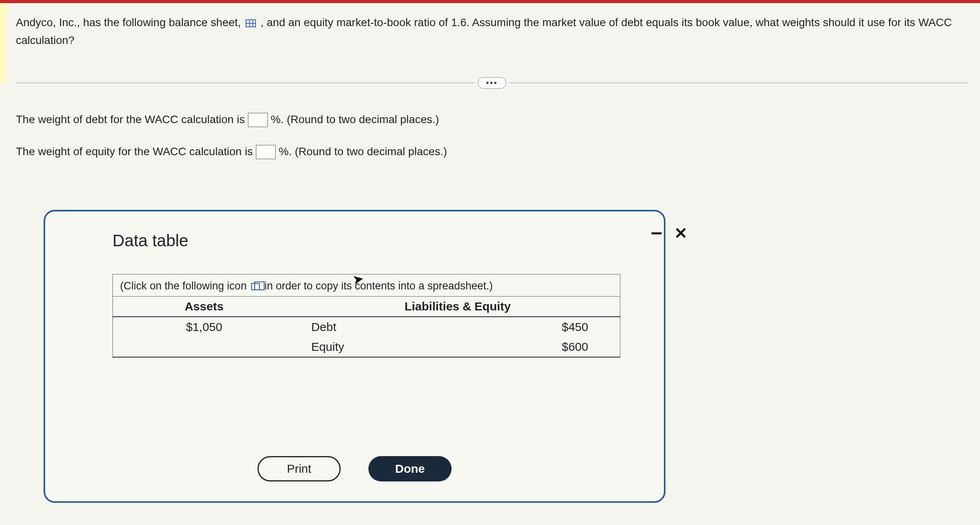 The height and width of the screenshot is (525, 980). Describe the element at coordinates (681, 236) in the screenshot. I see `close-icon: ✕` at that location.